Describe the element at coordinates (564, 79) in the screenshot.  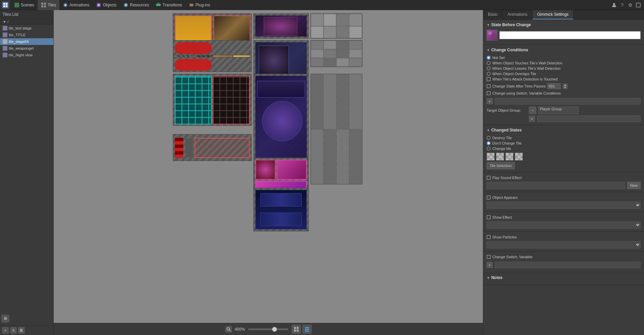
I see `checkbox-attack-detection: When Tile's Attack Detection is Touched` at that location.